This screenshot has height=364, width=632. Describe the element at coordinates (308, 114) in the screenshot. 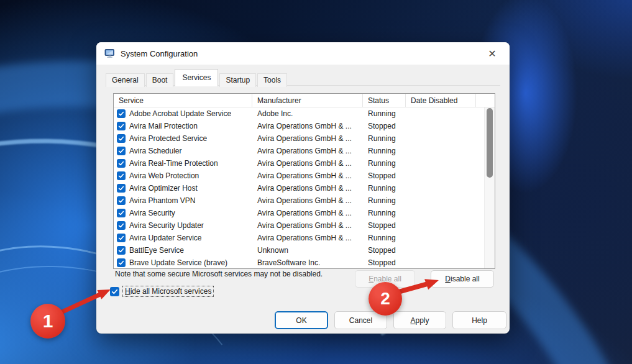

I see `service-manufacturer: Adobe Inc.` at that location.